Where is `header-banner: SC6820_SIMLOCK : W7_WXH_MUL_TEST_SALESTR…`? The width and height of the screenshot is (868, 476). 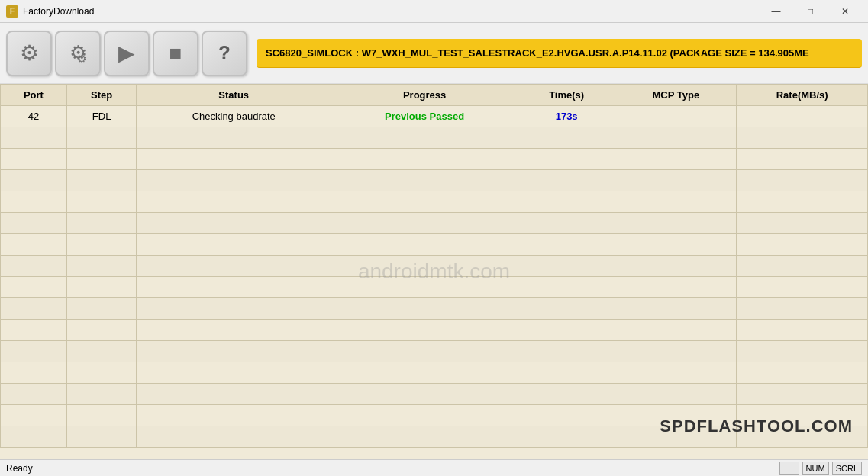
header-banner: SC6820_SIMLOCK : W7_WXH_MUL_TEST_SALESTR… is located at coordinates (559, 53).